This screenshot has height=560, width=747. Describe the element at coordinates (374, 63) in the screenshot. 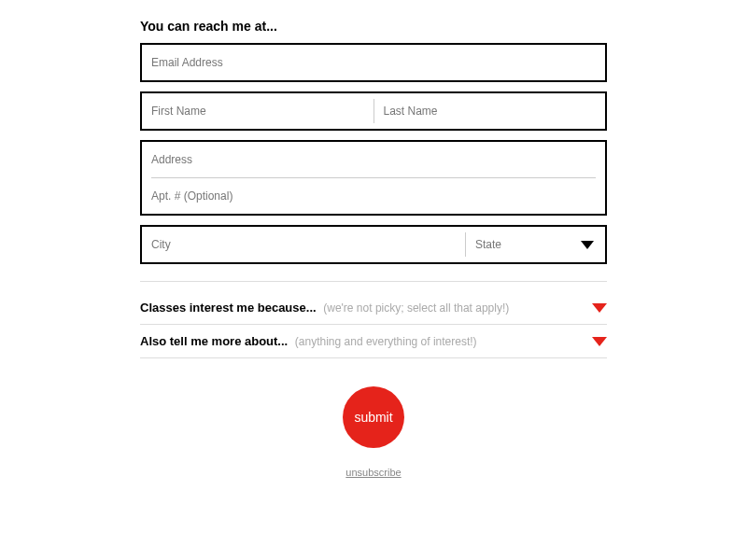

I see `email-group` at that location.